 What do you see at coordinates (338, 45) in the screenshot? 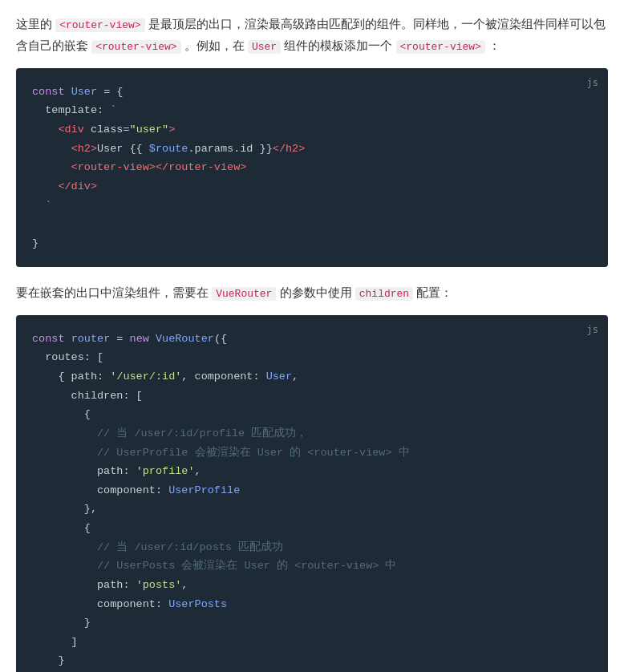
I see `para1-middle3: 组件的模板添加一个` at bounding box center [338, 45].